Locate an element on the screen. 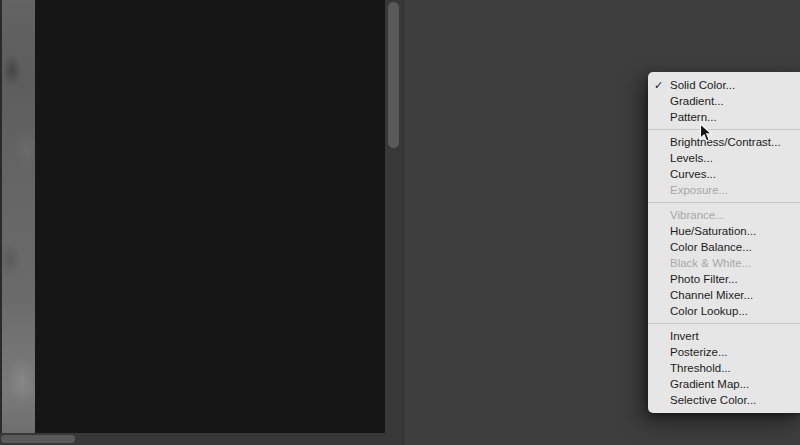  canvas-vertical-scrollbar is located at coordinates (395, 216).